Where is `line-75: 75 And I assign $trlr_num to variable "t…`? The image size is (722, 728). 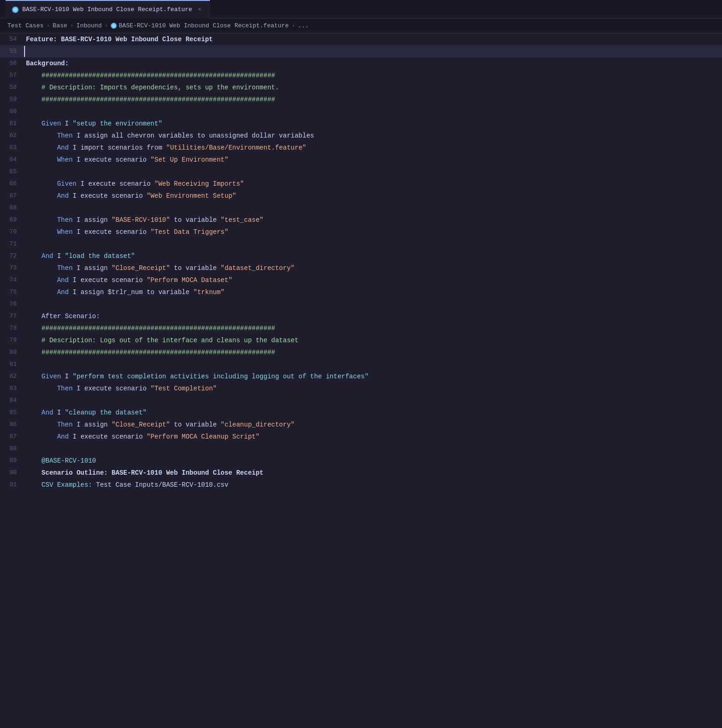 line-75: 75 And I assign $trlr_num to variable "t… is located at coordinates (361, 292).